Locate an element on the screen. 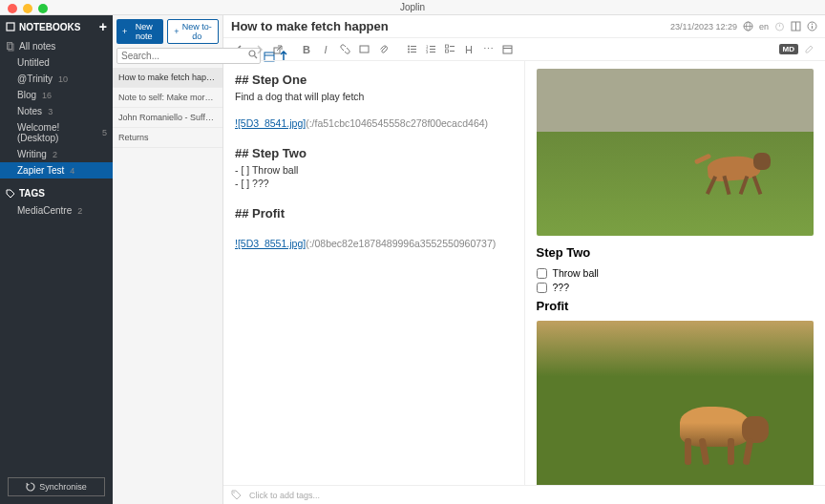  new-todo-button: + New to-do is located at coordinates (193, 32).